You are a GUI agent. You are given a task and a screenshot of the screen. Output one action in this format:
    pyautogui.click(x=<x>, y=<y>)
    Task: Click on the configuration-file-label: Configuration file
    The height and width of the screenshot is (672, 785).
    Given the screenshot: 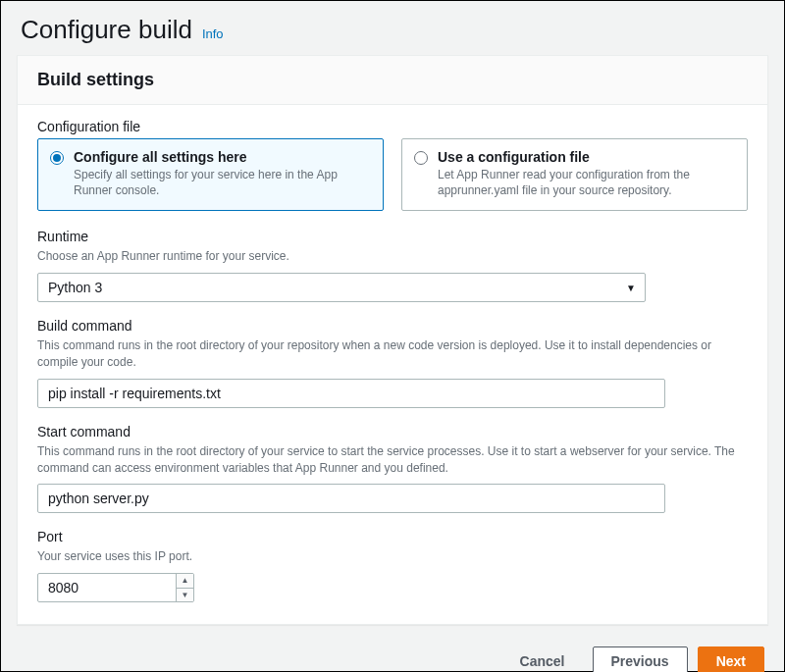 What is the action you would take?
    pyautogui.click(x=392, y=127)
    